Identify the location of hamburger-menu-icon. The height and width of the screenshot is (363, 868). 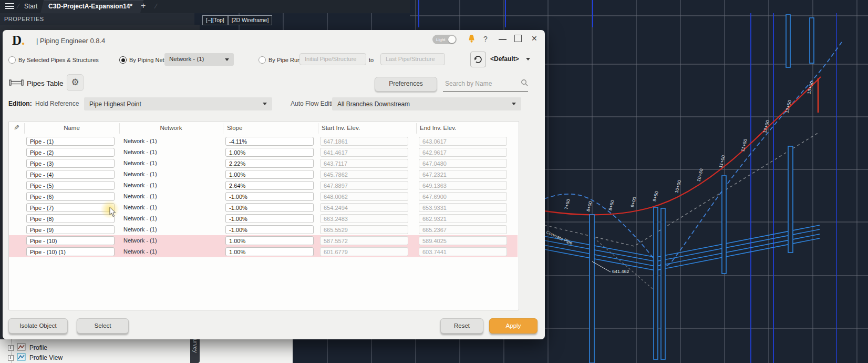
(9, 6).